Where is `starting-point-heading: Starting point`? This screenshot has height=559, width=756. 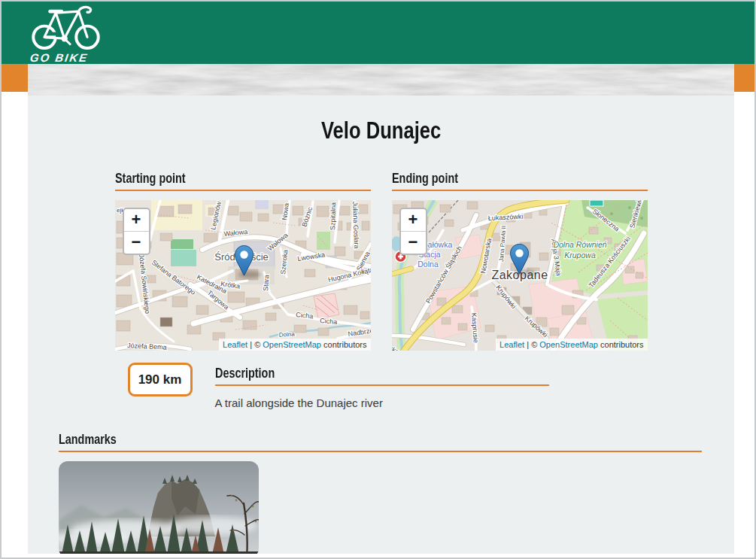
starting-point-heading: Starting point is located at coordinates (243, 181).